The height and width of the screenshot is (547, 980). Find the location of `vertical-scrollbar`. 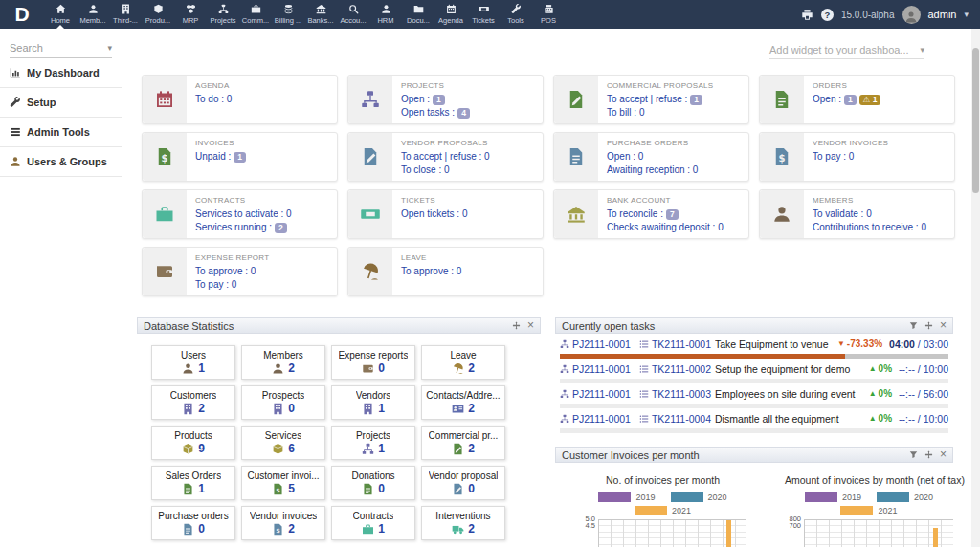

vertical-scrollbar is located at coordinates (976, 288).